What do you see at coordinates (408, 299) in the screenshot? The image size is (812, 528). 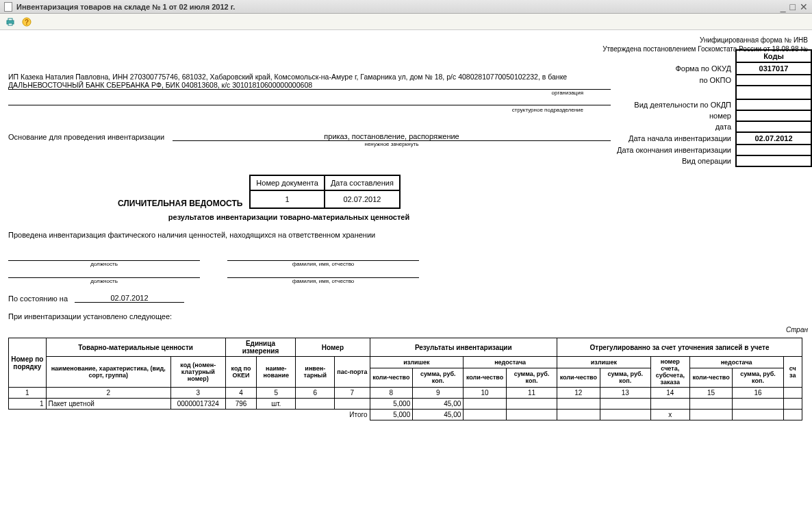 I see `state-row: По состоянию на 02.07.2012` at bounding box center [408, 299].